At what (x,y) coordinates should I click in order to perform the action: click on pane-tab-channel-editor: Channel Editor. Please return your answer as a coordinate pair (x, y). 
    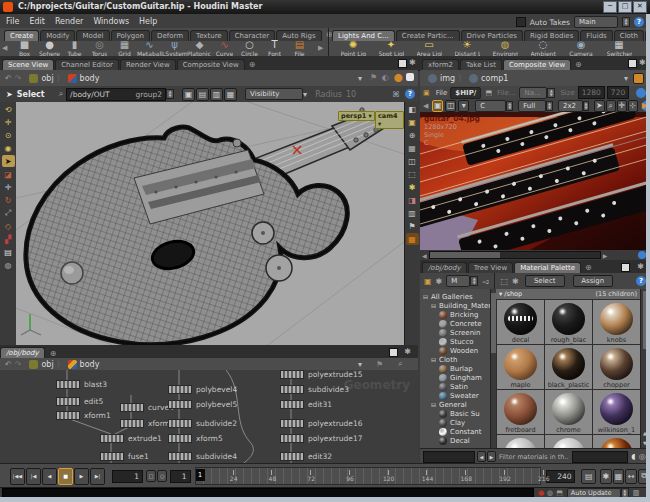
    Looking at the image, I should click on (87, 64).